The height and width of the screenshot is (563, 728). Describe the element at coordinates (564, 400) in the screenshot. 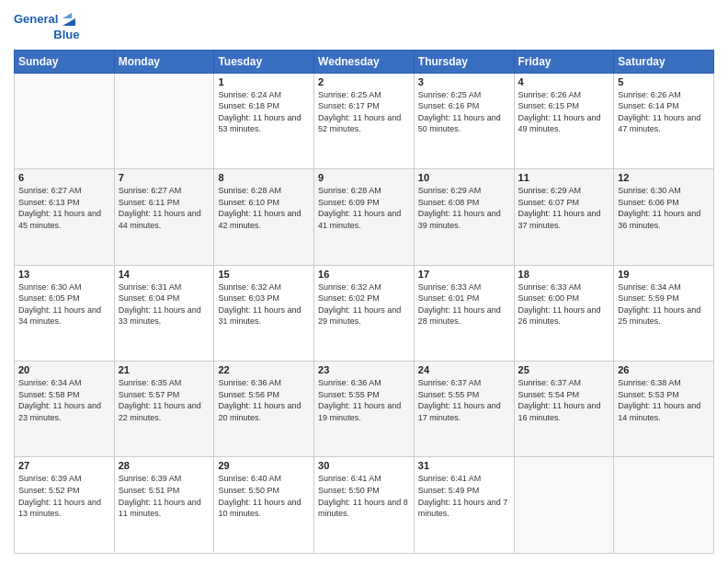

I see `day-info: Sunrise: 6:37 AM Sunset: 5:54 PM Dayligh…` at that location.